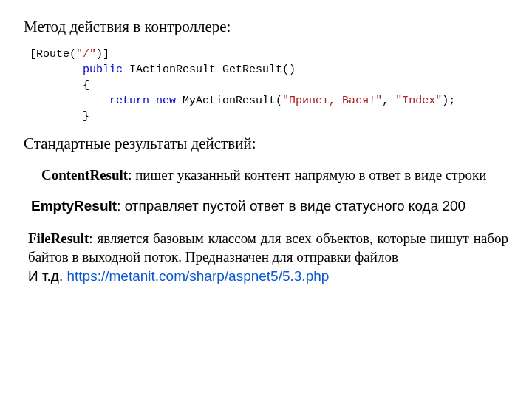 The height and width of the screenshot is (399, 532). I want to click on code-keyword: return, so click(129, 100).